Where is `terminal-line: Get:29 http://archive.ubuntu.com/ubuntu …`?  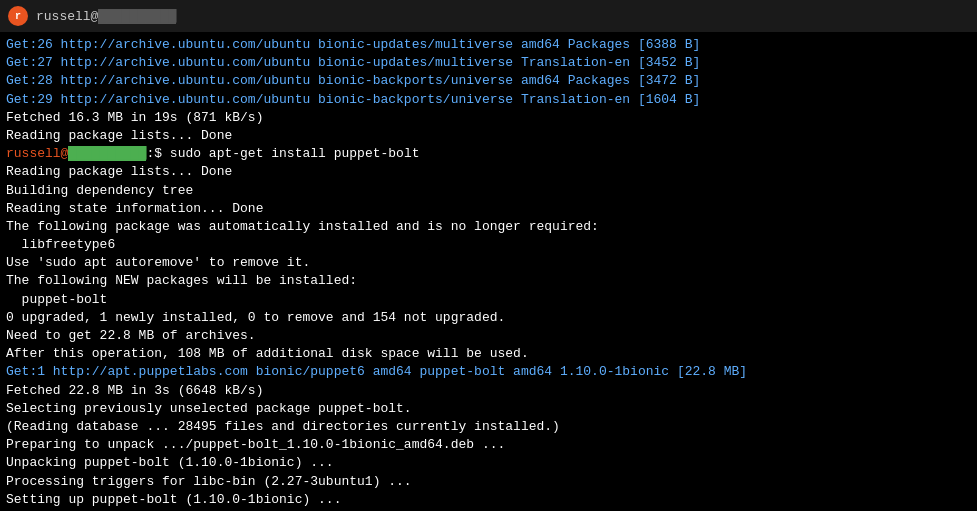 terminal-line: Get:29 http://archive.ubuntu.com/ubuntu … is located at coordinates (488, 100).